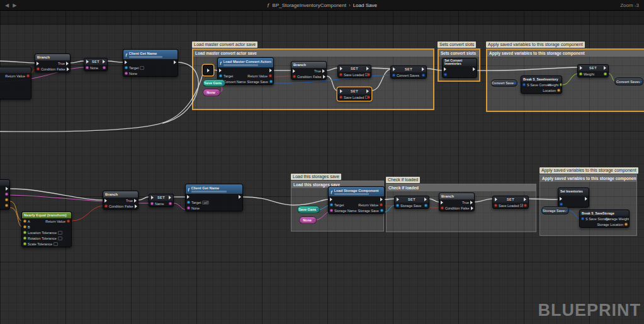  Describe the element at coordinates (412, 203) in the screenshot. I see `node-set-storage-save: SETStorage Save` at that location.